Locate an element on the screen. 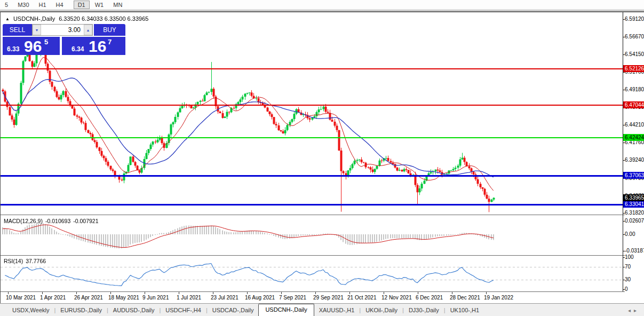 This screenshot has height=316, width=644. date-axis-label: 18 May 2021 is located at coordinates (124, 298).